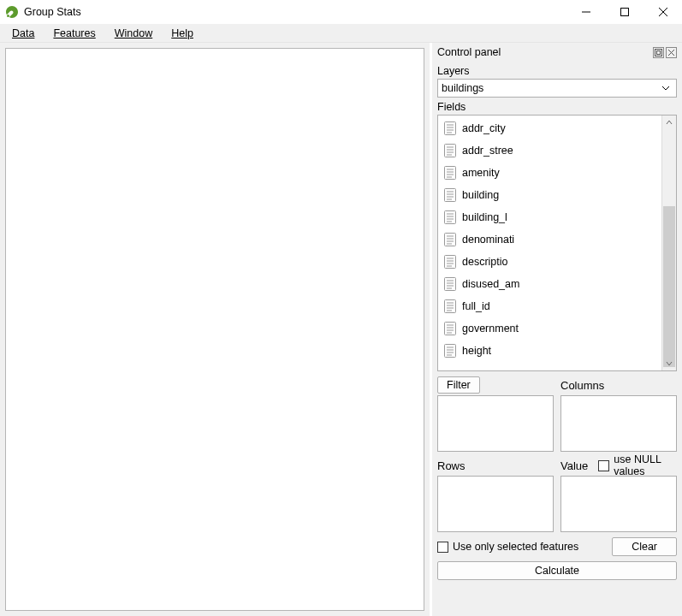 The height and width of the screenshot is (616, 682). I want to click on close-button, so click(662, 12).